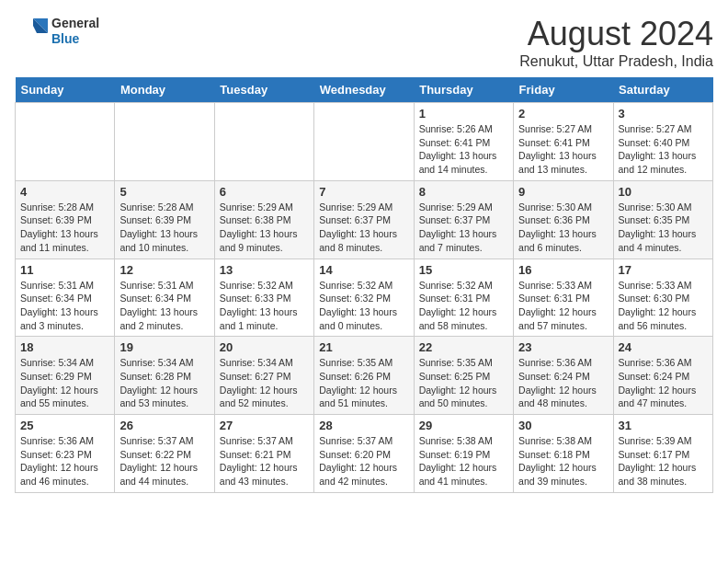 Image resolution: width=728 pixels, height=563 pixels. What do you see at coordinates (165, 219) in the screenshot?
I see `calendar-cell: 5Sunrise: 5:28 AM Sunset: 6:39 PM Daylig…` at bounding box center [165, 219].